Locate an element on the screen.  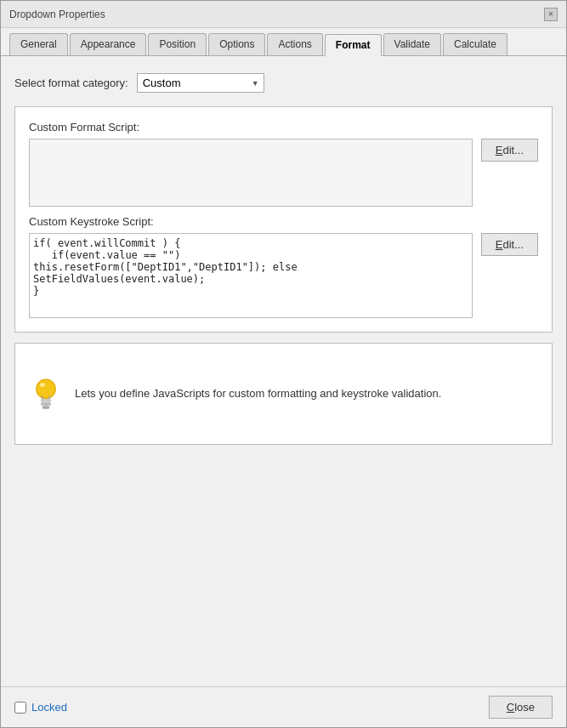
close-title-button: × is located at coordinates (551, 14).